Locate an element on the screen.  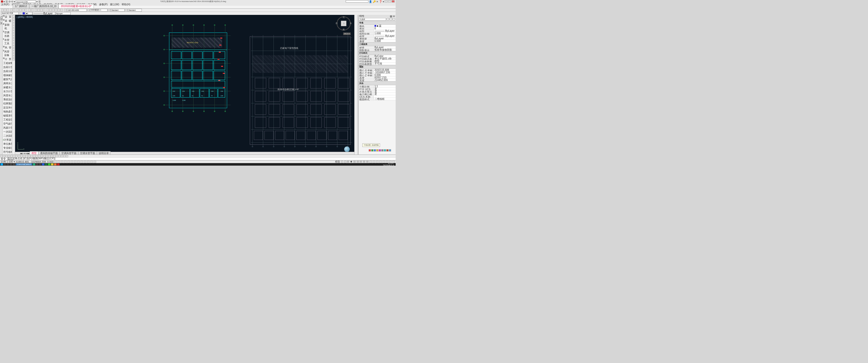
maximize-button is located at coordinates (390, 1).